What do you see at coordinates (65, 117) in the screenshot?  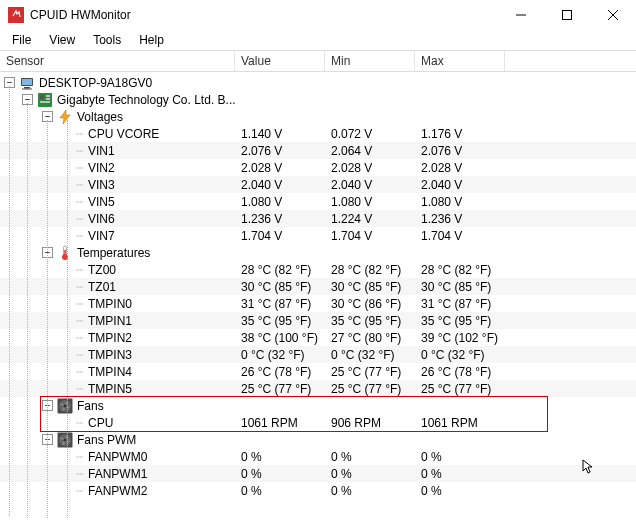 I see `volt-icon` at bounding box center [65, 117].